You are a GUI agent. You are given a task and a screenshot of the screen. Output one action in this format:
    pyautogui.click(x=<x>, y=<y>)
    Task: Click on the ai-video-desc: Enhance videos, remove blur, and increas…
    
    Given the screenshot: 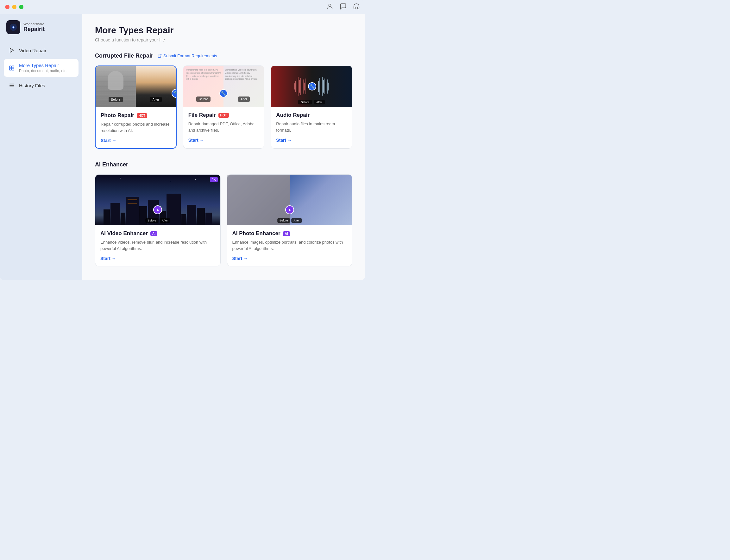 What is the action you would take?
    pyautogui.click(x=158, y=245)
    